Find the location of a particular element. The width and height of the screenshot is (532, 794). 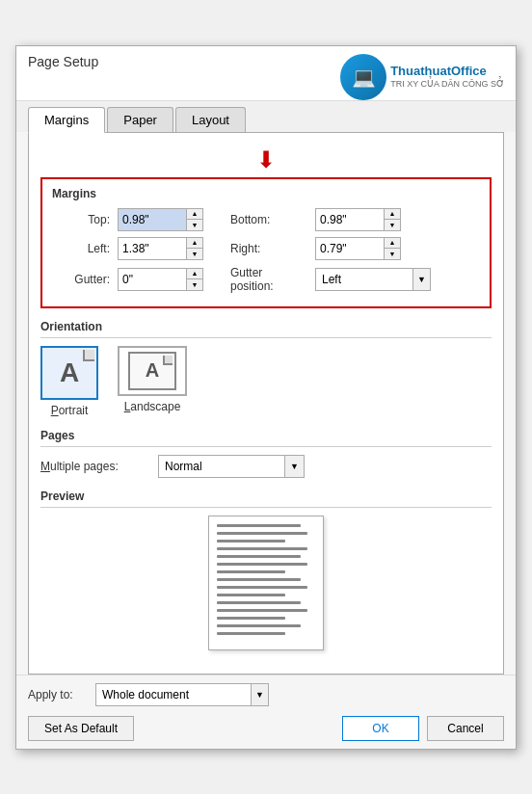

margins-section-label: Margins is located at coordinates (266, 194).